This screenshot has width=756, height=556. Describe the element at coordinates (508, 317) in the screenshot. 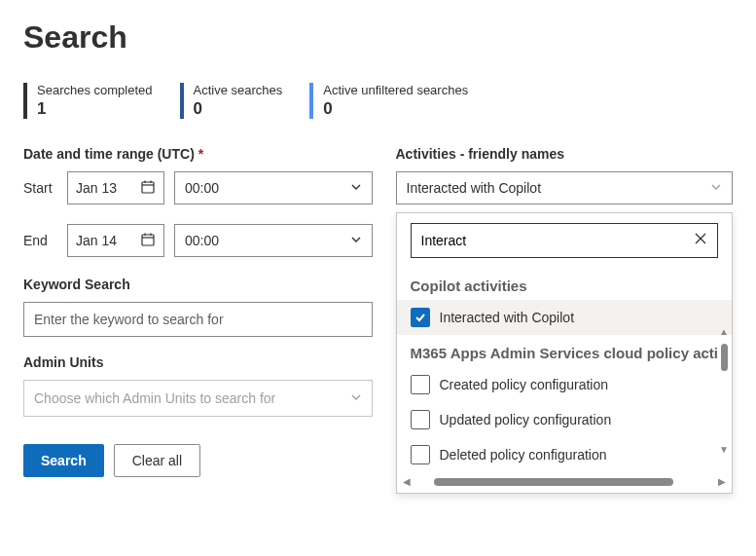

I see `option-label: Interacted with Copilot` at that location.